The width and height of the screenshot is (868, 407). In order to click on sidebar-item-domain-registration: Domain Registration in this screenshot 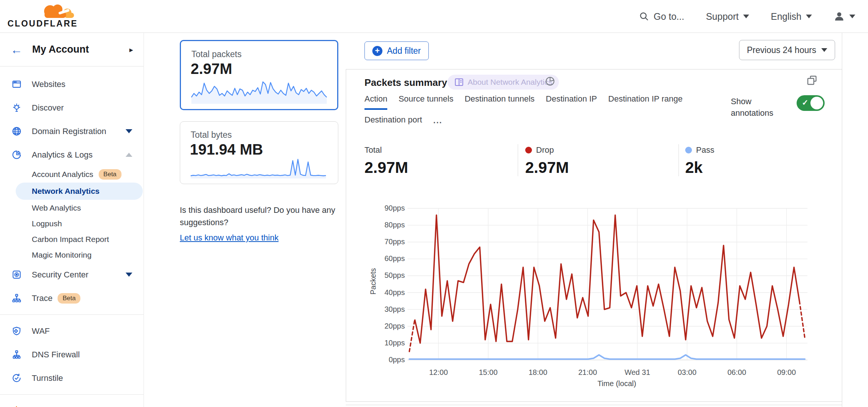, I will do `click(72, 131)`.